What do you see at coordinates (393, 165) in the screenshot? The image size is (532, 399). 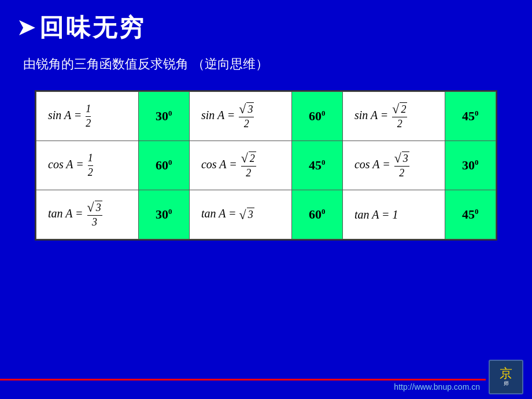 I see `formula-cell-cos-sqrt3-2: cos A = √3 2` at bounding box center [393, 165].